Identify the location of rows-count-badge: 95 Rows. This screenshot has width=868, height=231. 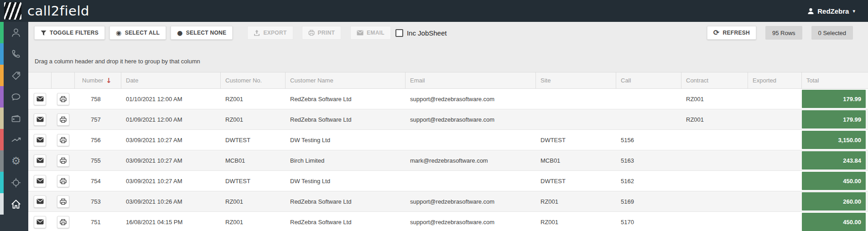
(784, 33).